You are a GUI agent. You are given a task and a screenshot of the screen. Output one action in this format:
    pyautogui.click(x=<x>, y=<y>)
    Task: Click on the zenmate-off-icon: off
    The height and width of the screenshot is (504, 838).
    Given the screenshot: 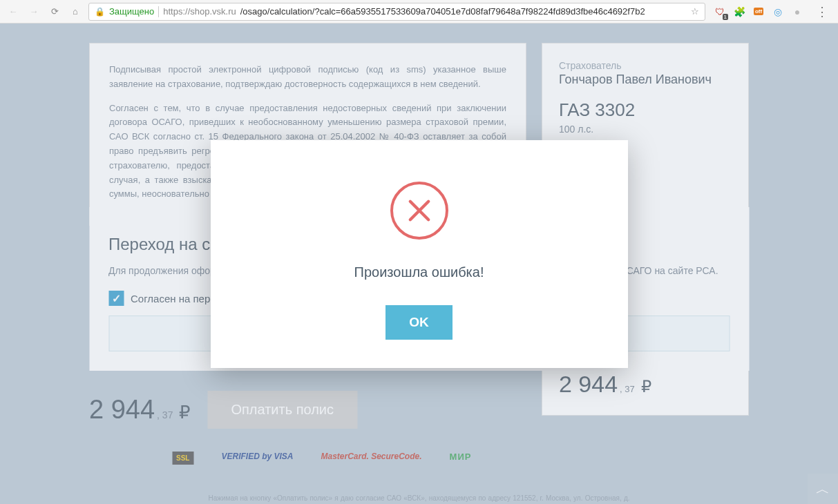 What is the action you would take?
    pyautogui.click(x=759, y=12)
    